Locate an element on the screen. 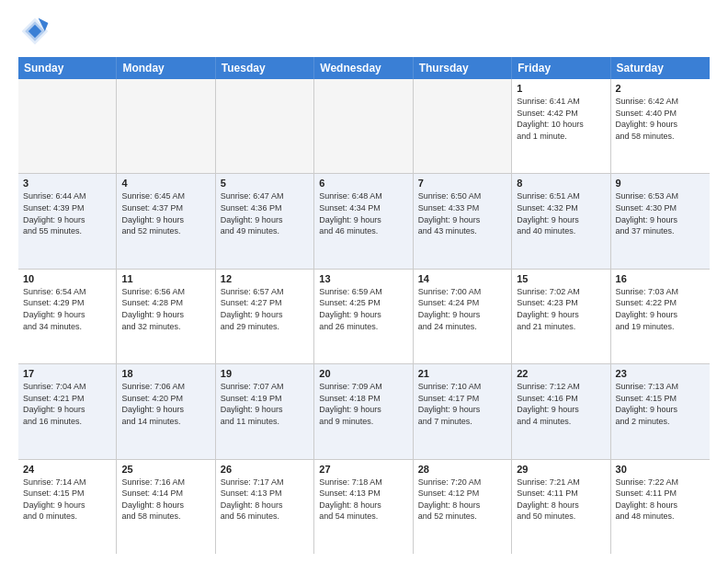  day-cell-4: 4Sunrise: 6:45 AM Sunset: 4:37 PM Daylig… is located at coordinates (165, 221).